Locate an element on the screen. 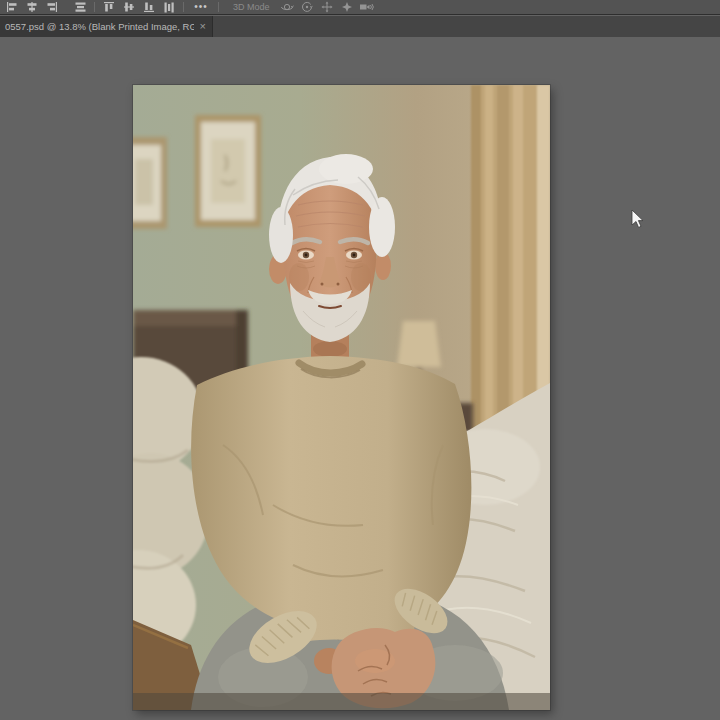  zoom-3d-camera-icon is located at coordinates (367, 7).